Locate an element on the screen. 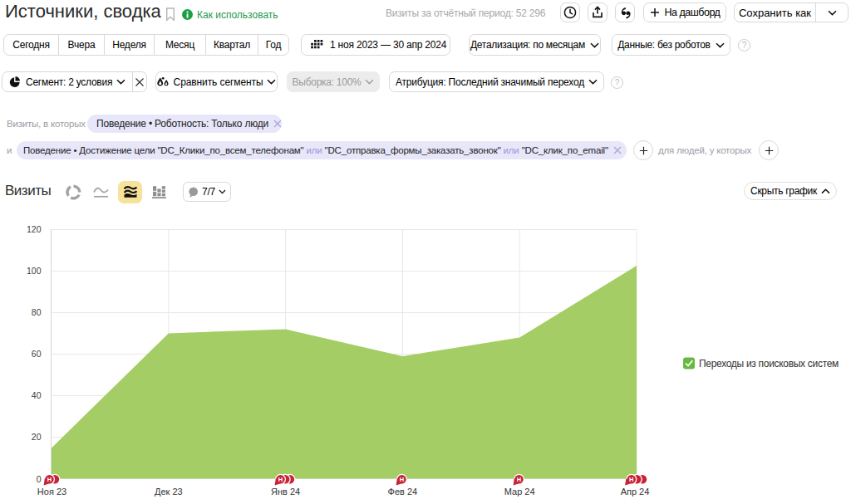  svg-text: Дек 23 is located at coordinates (169, 492).